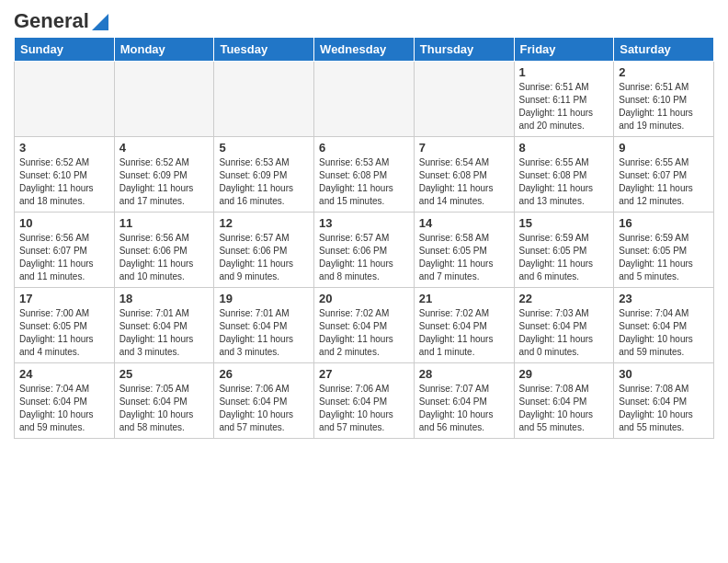 The width and height of the screenshot is (728, 563). I want to click on calendar-cell: 28Sunrise: 7:07 AM Sunset: 6:04 PM Dayli…, so click(463, 401).